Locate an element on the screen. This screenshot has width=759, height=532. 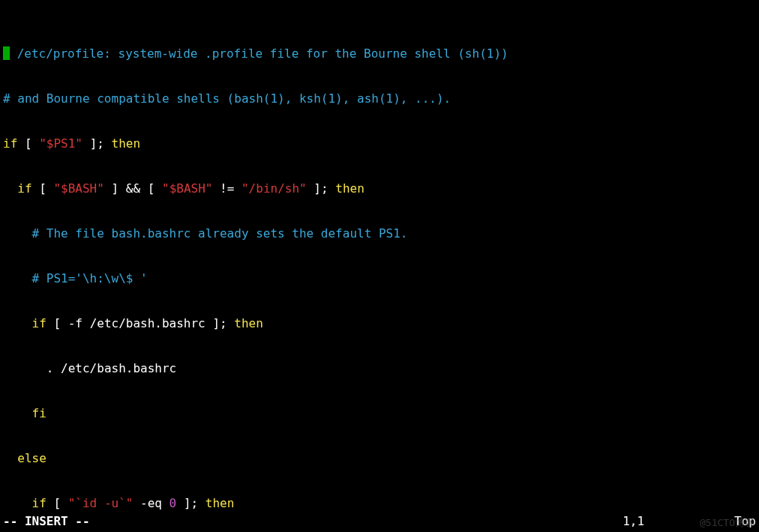
code-line: # The file bash.bashrc already sets the … is located at coordinates (380, 234).